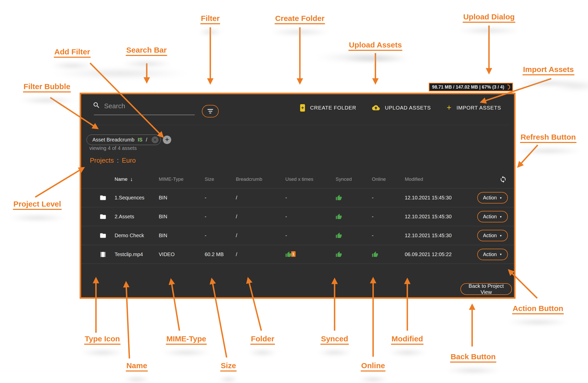 The image size is (588, 383). Describe the element at coordinates (113, 148) in the screenshot. I see `viewing-count-text: viewing 4 of 4 assets` at that location.